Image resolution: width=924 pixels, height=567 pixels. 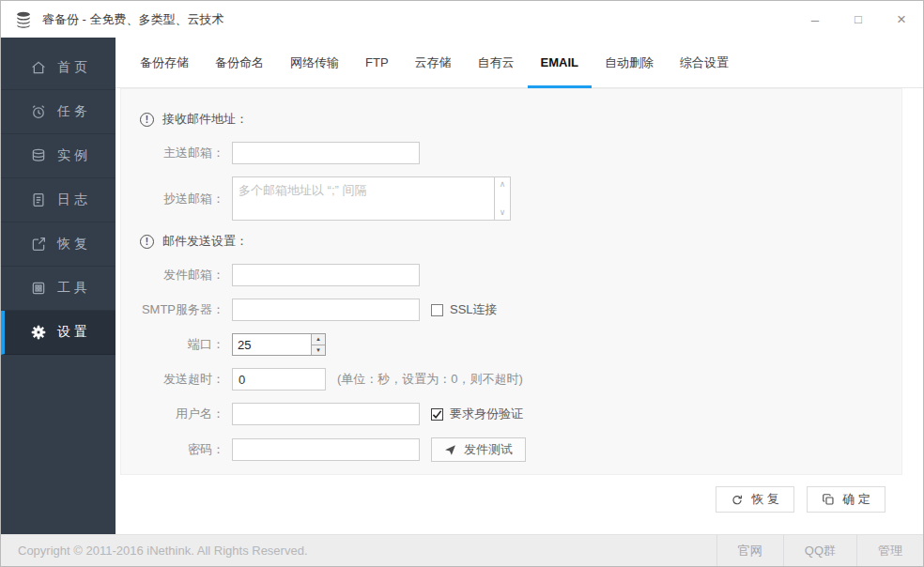 I want to click on port-row: 端口： ▲ ▼, so click(x=511, y=345).